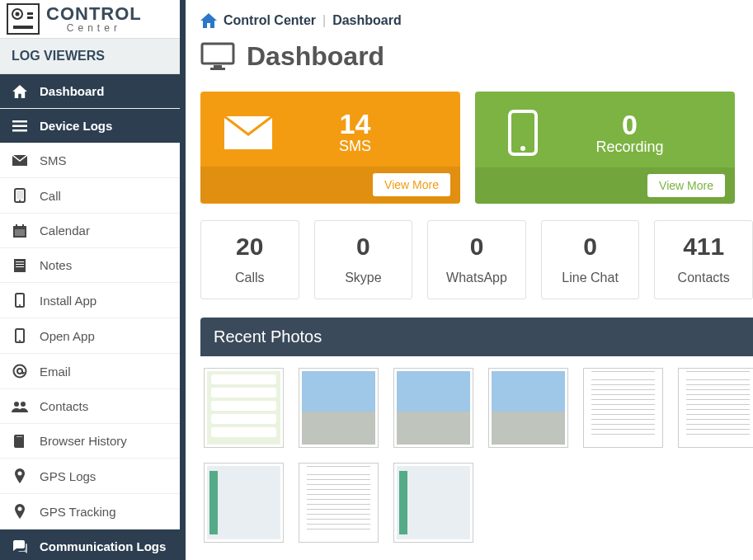  Describe the element at coordinates (90, 544) in the screenshot. I see `nav-item-communication-logs: Communication Logs` at that location.